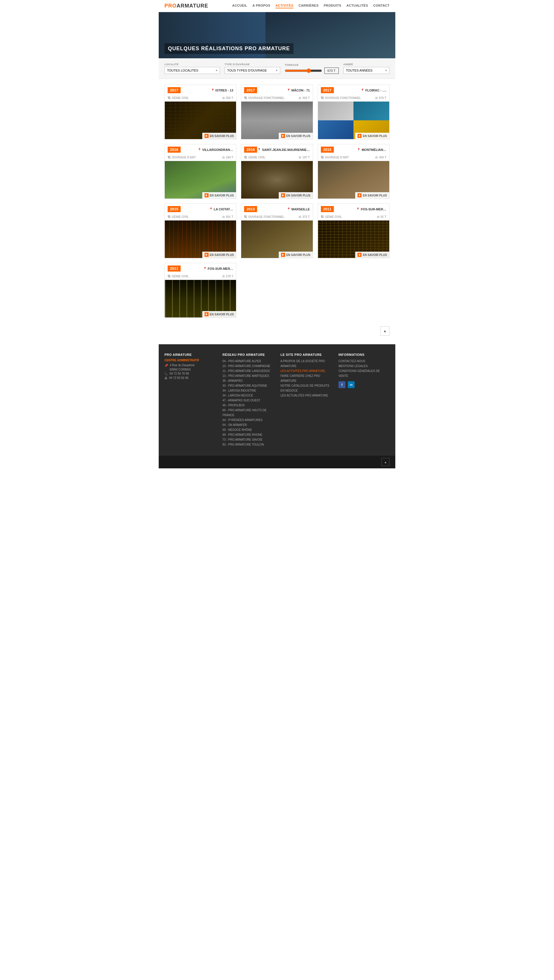  Describe the element at coordinates (372, 136) in the screenshot. I see `card-3-more-btn: EN SAVOIR PLUS` at that location.